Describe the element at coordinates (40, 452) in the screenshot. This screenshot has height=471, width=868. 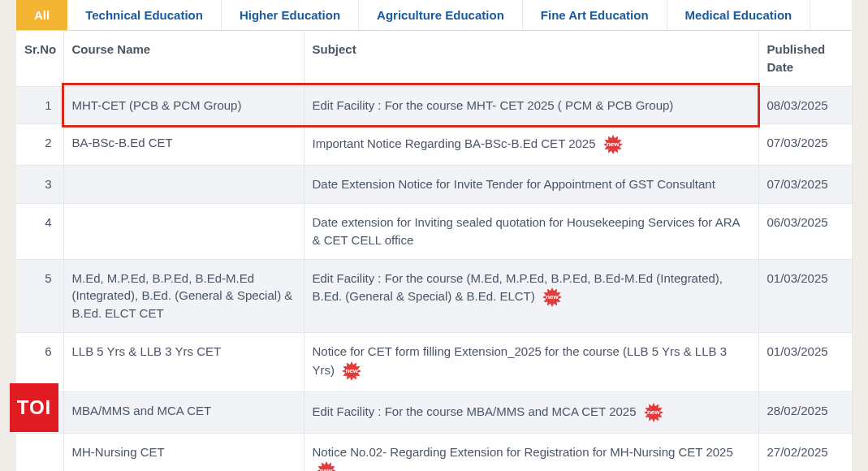
I see `cell-sr` at that location.